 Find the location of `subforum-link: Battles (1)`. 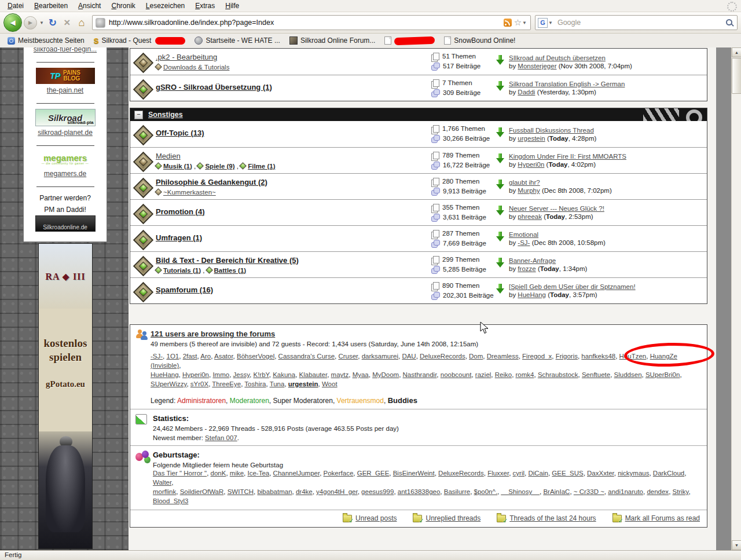

subforum-link: Battles (1) is located at coordinates (230, 270).